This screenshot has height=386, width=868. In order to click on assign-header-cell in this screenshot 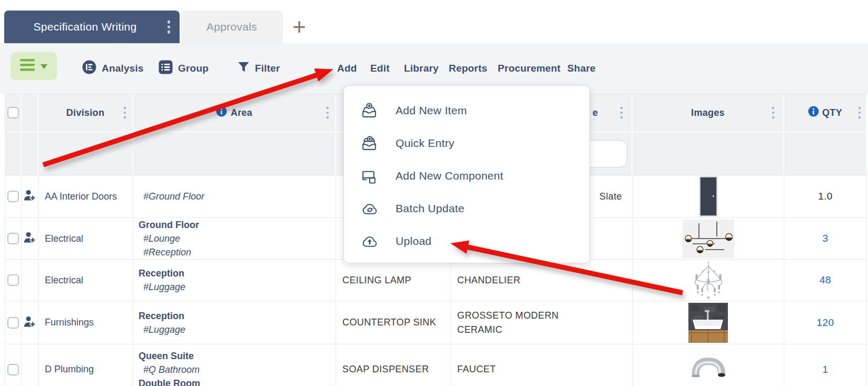, I will do `click(30, 113)`.